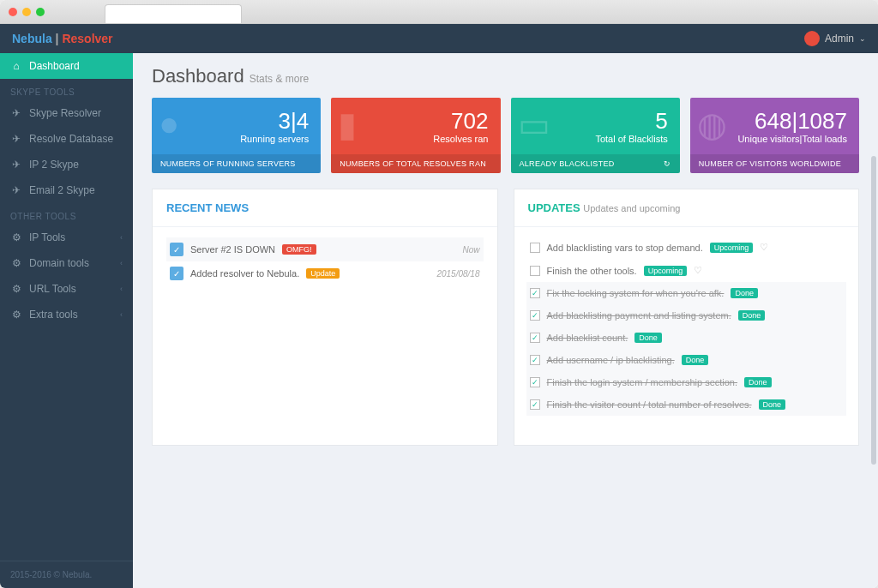 This screenshot has width=878, height=588. I want to click on card-bg-icon: ▮, so click(347, 124).